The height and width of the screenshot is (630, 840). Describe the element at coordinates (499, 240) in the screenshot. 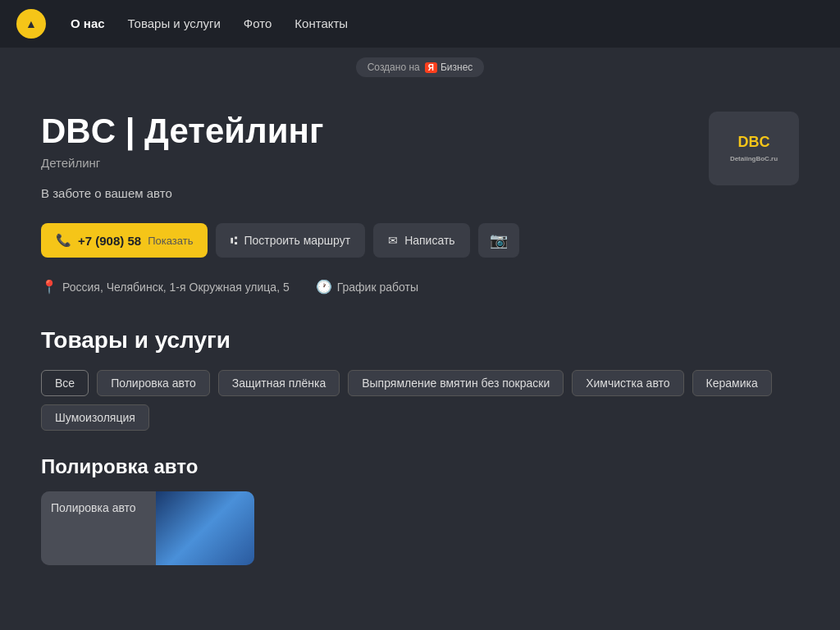

I see `instagram-button: 📷` at that location.